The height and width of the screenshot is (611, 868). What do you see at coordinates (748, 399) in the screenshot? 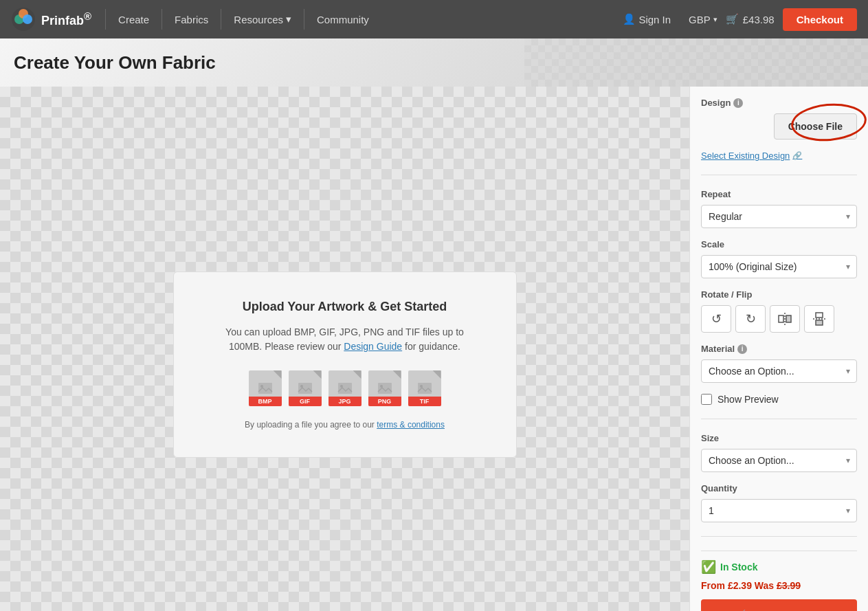
I see `show-preview-label: Show Preview` at bounding box center [748, 399].